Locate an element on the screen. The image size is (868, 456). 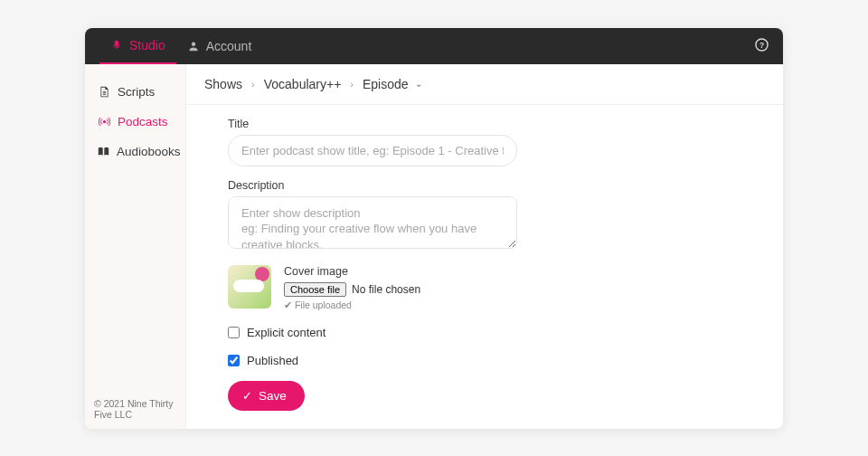
copyright-footer: © 2021 Nine Thirty Five LLC is located at coordinates (136, 409).